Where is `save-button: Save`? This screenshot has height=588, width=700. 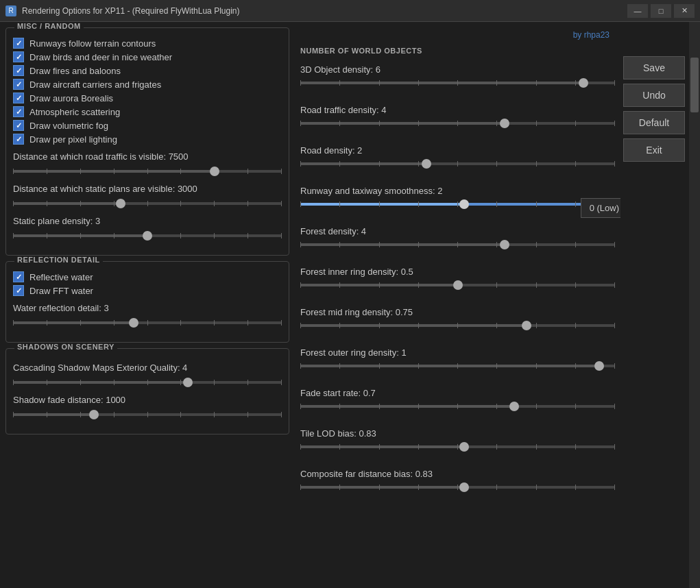
save-button: Save is located at coordinates (654, 68).